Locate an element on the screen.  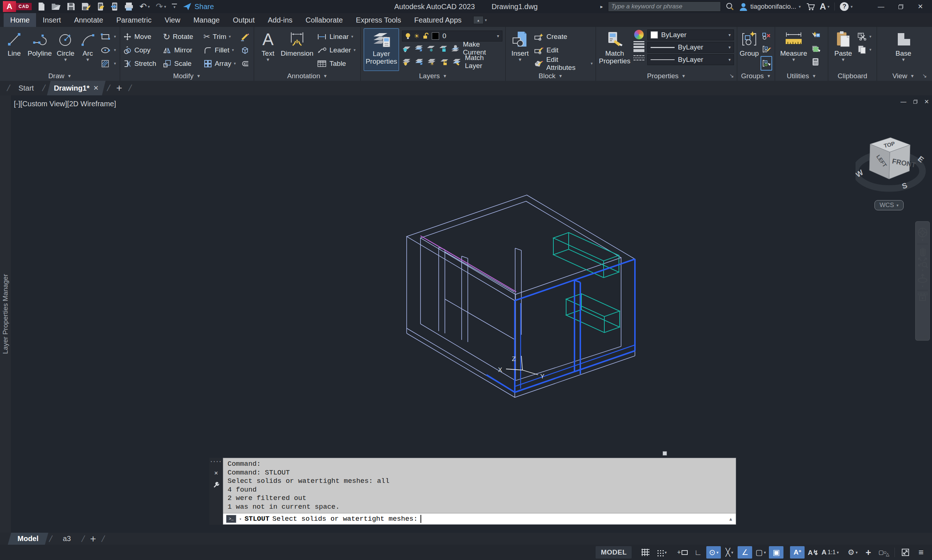
restore-button is located at coordinates (901, 7).